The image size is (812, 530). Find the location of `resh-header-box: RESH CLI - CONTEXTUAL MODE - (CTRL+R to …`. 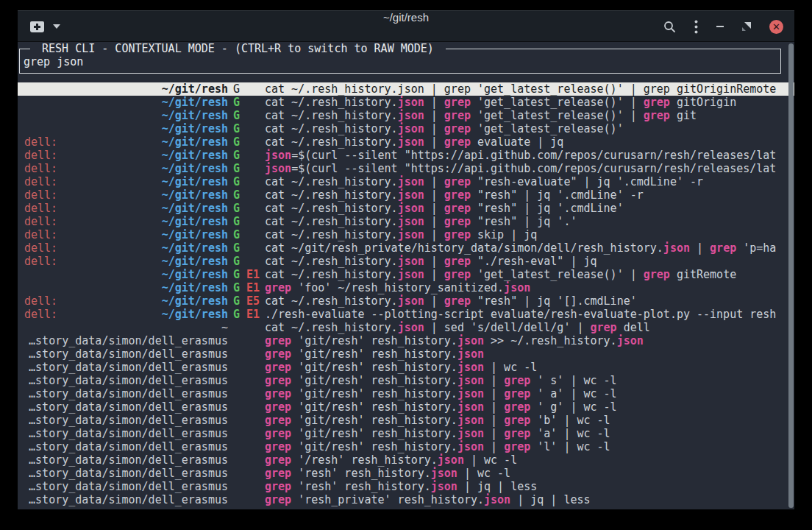

resh-header-box: RESH CLI - CONTEXTUAL MODE - (CTRL+R to … is located at coordinates (400, 61).